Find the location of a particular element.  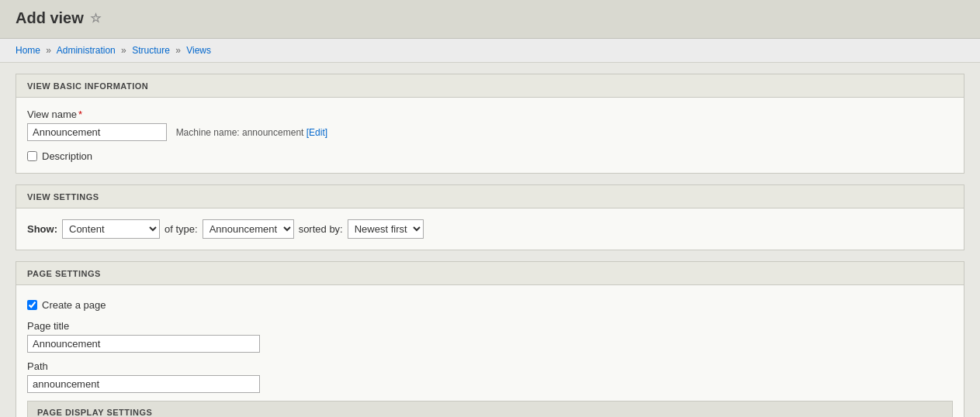

sorted-by-select: Newest first Oldest first Title Author is located at coordinates (386, 229).